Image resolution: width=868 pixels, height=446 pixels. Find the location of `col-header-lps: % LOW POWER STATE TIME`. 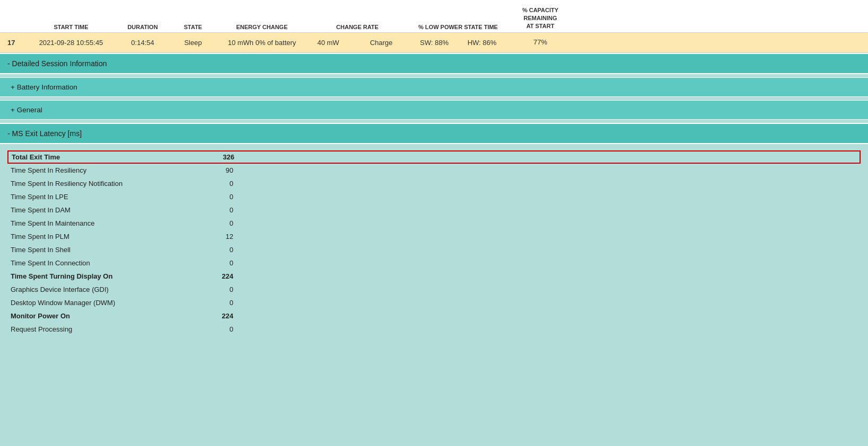

col-header-lps: % LOW POWER STATE TIME is located at coordinates (458, 27).